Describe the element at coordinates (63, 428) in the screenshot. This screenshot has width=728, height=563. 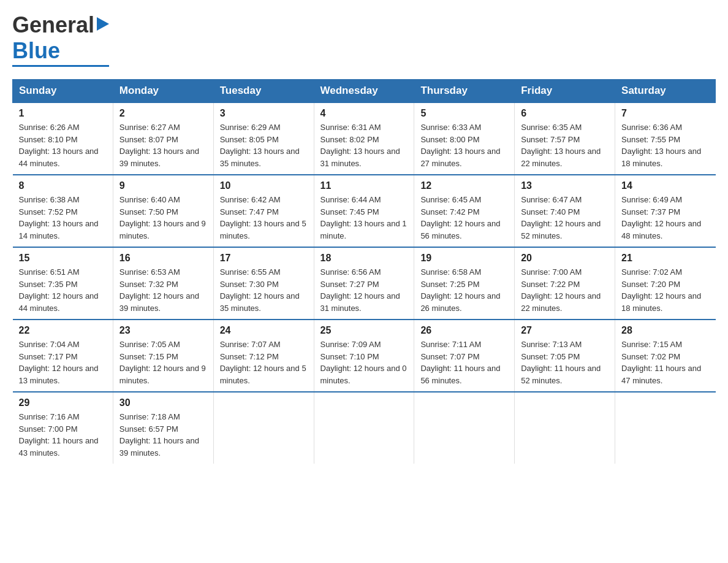
I see `calendar-day-cell: 29 Sunrise: 7:16 AM Sunset: 7:00 PM Dayl…` at that location.